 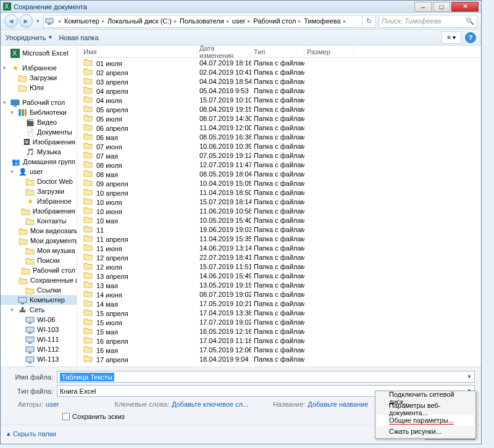 What do you see at coordinates (38, 122) in the screenshot?
I see `tree-item: 🎬Видео` at bounding box center [38, 122].